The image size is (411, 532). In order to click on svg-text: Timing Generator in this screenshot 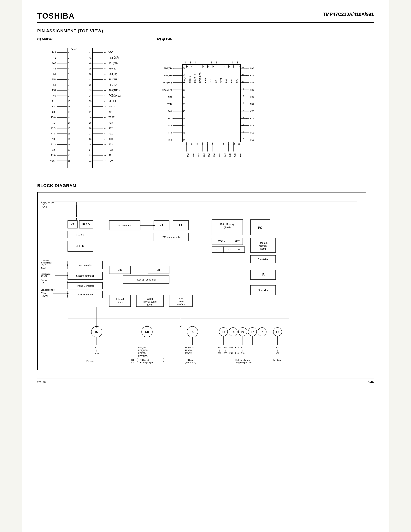, I will do `click(85, 286)`.